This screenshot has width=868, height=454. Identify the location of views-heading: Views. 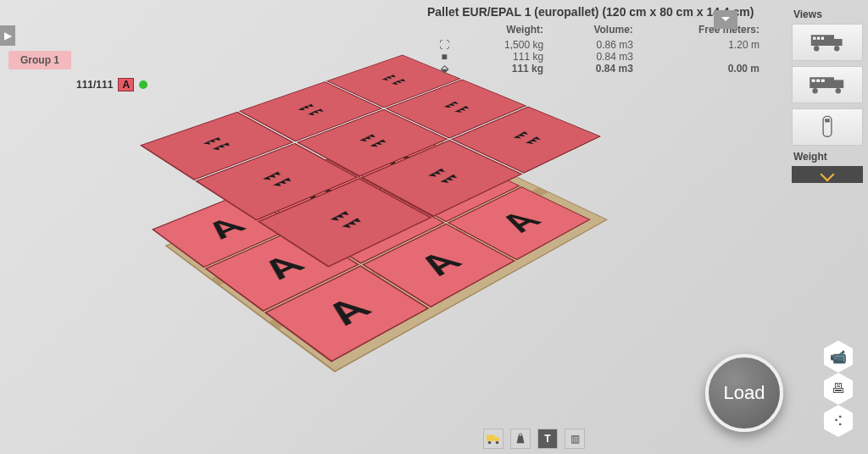
(827, 14).